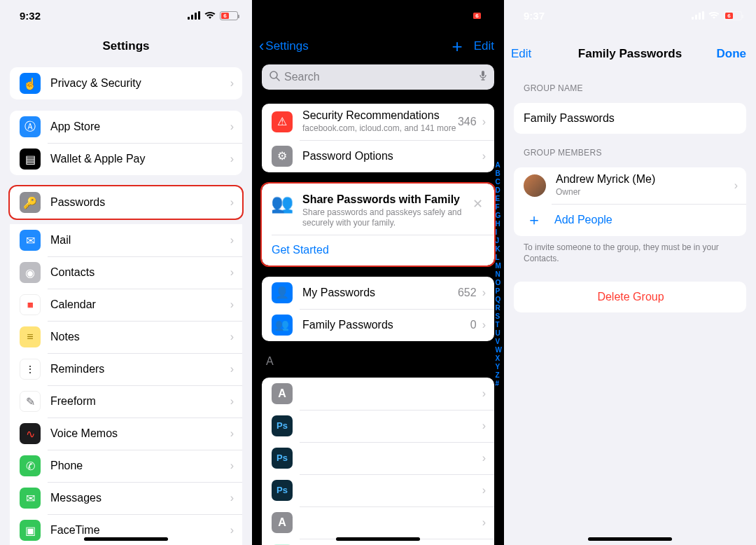 The width and height of the screenshot is (756, 545). I want to click on row-notes: ≡Notes›, so click(126, 337).